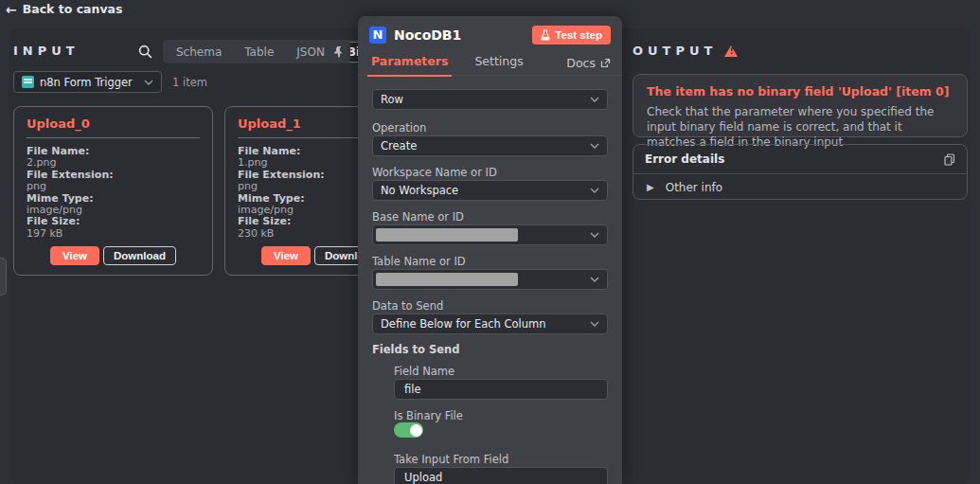  Describe the element at coordinates (46, 51) in the screenshot. I see `input-panel-title: INPUT` at that location.